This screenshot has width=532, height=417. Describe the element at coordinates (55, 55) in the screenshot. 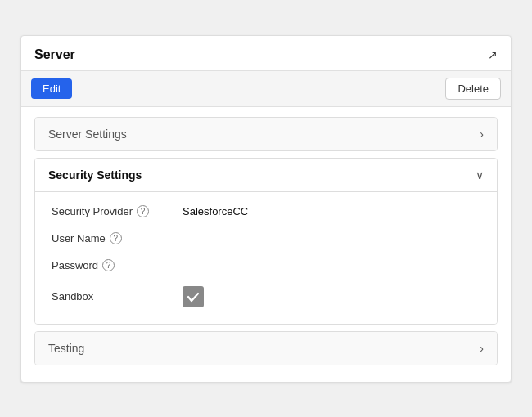

I see `page-title: Server` at that location.